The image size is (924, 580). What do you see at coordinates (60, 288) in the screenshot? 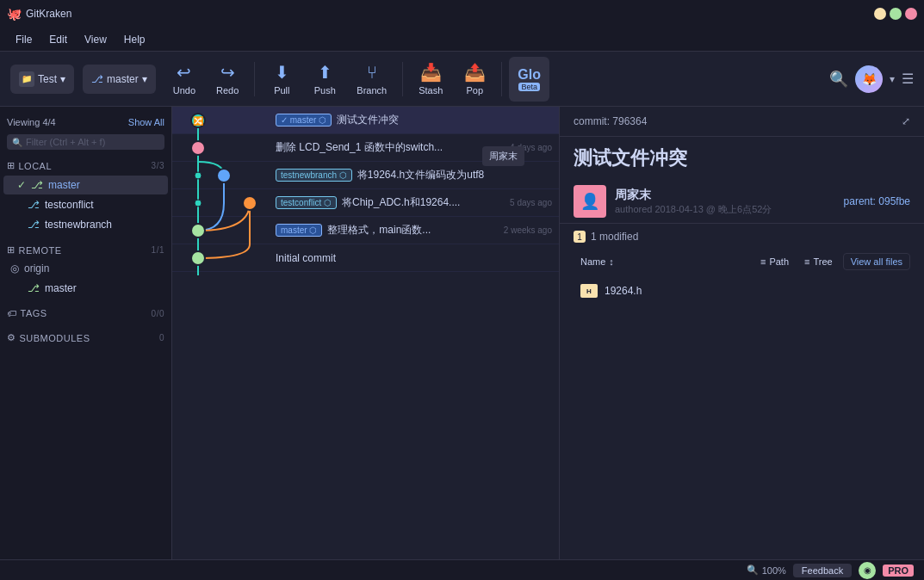
I see `remote-master-label: master` at bounding box center [60, 288].